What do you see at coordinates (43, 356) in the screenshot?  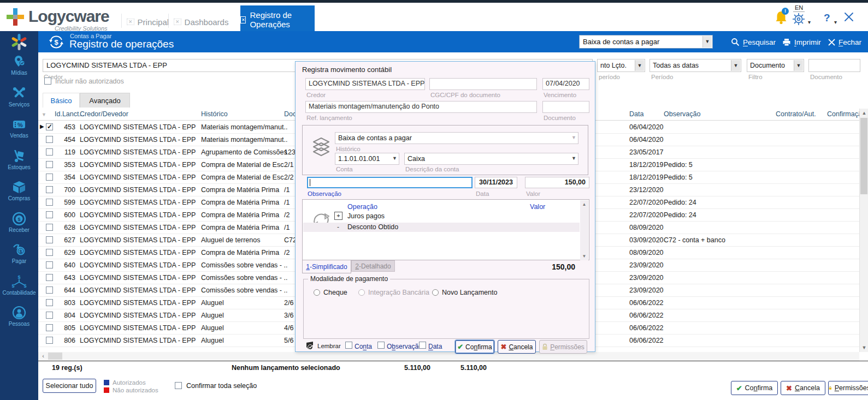 I see `scroll-left-icon: ‹` at bounding box center [43, 356].